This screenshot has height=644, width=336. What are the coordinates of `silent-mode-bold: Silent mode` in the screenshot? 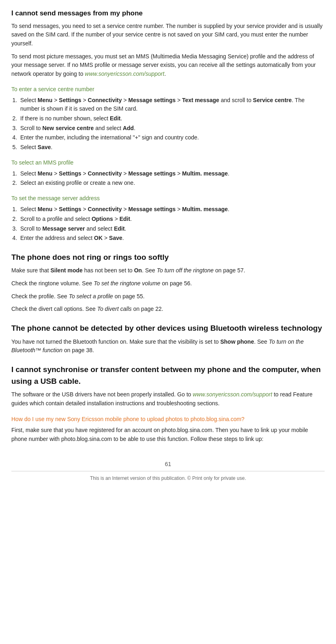 It's located at (66, 270).